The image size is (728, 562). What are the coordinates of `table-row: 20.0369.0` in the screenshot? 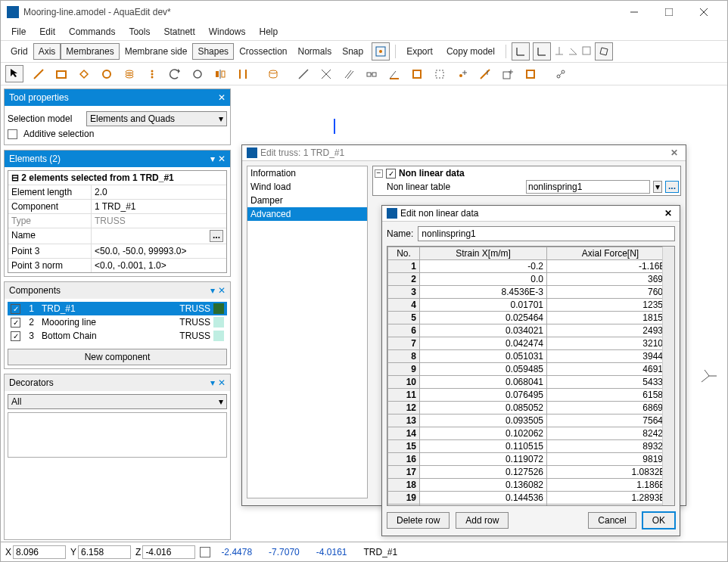 It's located at (531, 280).